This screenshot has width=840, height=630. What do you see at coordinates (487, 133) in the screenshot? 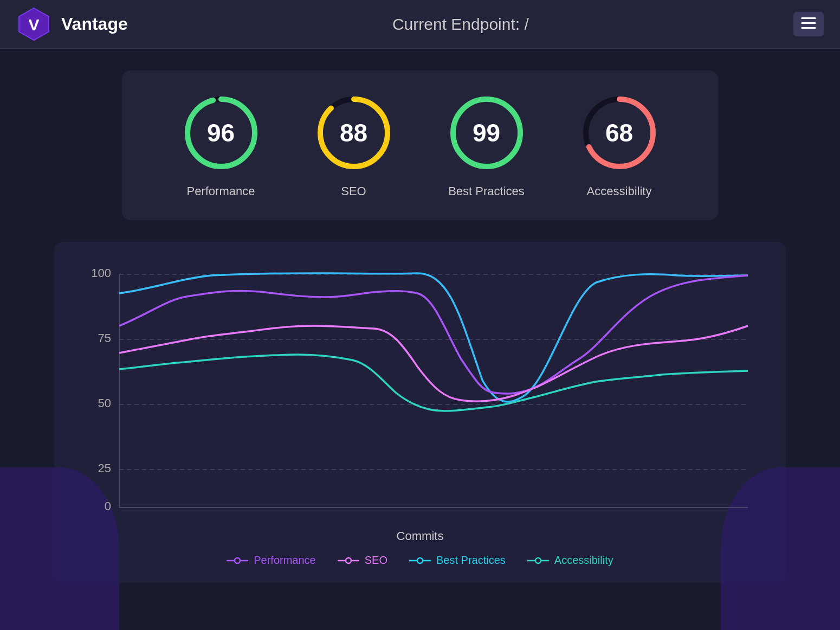
I see `score-circle-best-practices: 99` at bounding box center [487, 133].